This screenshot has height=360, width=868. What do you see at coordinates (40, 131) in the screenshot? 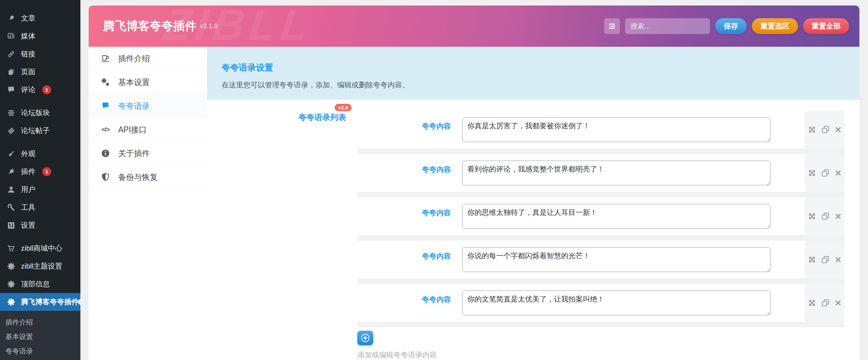
I see `sidebar-item-forum-topics: 论坛帖子` at bounding box center [40, 131].